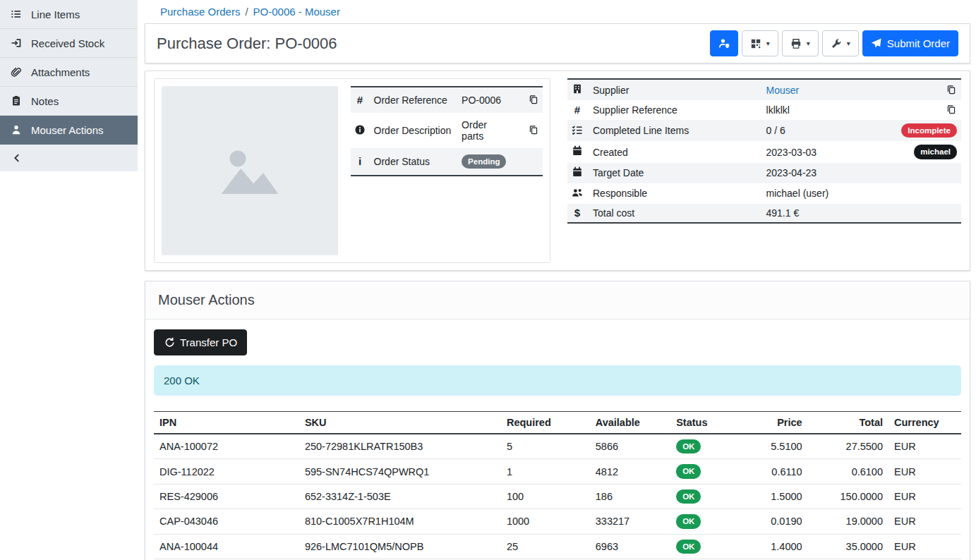 This screenshot has width=976, height=560. What do you see at coordinates (783, 213) in the screenshot?
I see `total-cost-value: 491.1 €` at bounding box center [783, 213].